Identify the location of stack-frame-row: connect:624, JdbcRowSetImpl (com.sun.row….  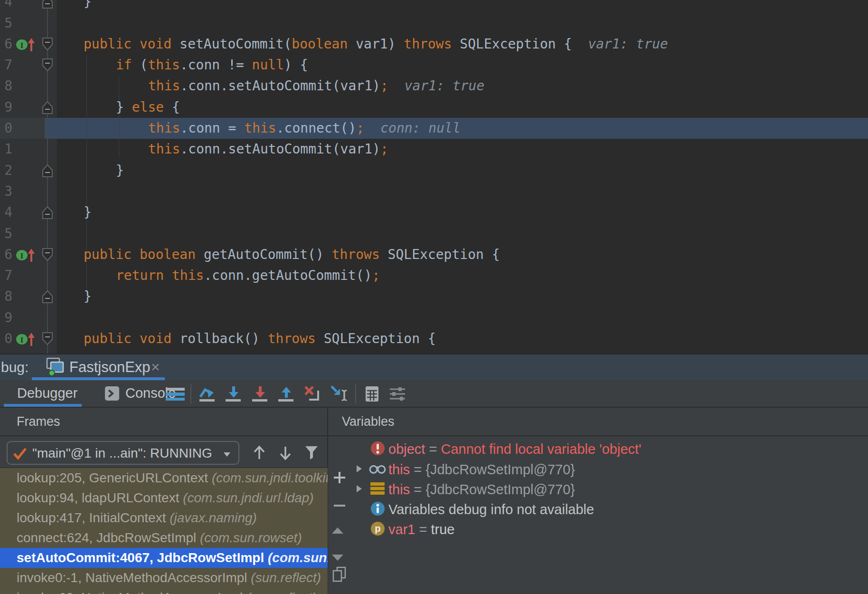
(164, 538).